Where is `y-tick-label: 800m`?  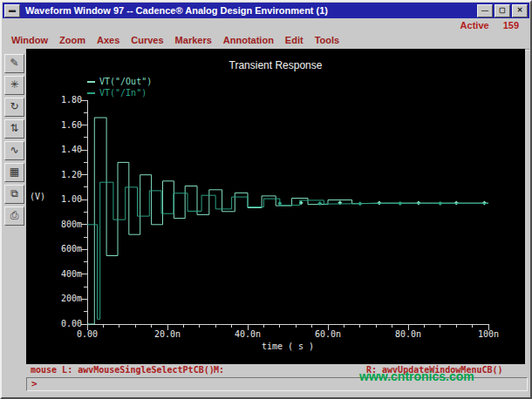 y-tick-label: 800m is located at coordinates (62, 225).